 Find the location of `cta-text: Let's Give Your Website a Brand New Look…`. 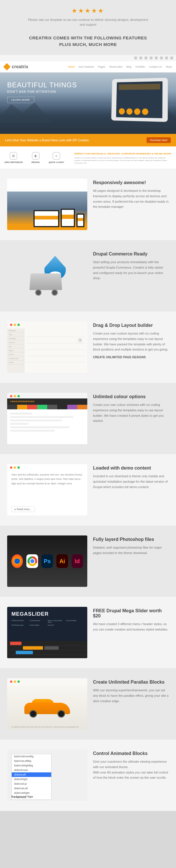

cta-text: Let's Give Your Website a Brand New Look… is located at coordinates (47, 140).